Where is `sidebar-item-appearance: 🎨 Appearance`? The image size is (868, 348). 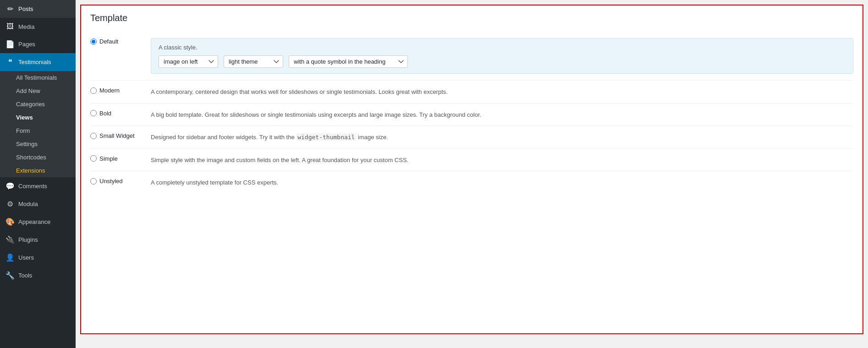 sidebar-item-appearance: 🎨 Appearance is located at coordinates (38, 222).